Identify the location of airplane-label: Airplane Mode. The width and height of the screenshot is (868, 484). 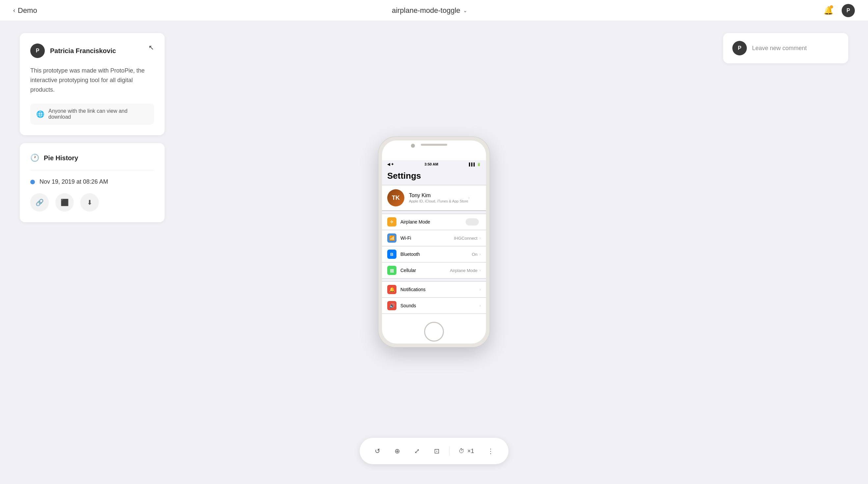
(433, 222).